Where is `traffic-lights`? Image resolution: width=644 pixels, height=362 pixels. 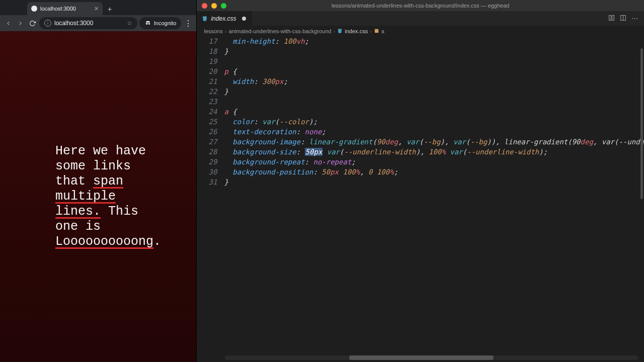 traffic-lights is located at coordinates (211, 6).